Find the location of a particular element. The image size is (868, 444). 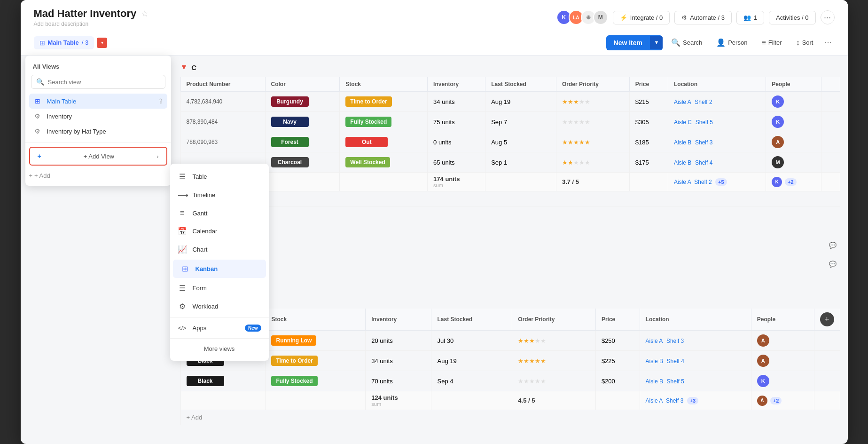

apps-new-badge: New is located at coordinates (253, 328).